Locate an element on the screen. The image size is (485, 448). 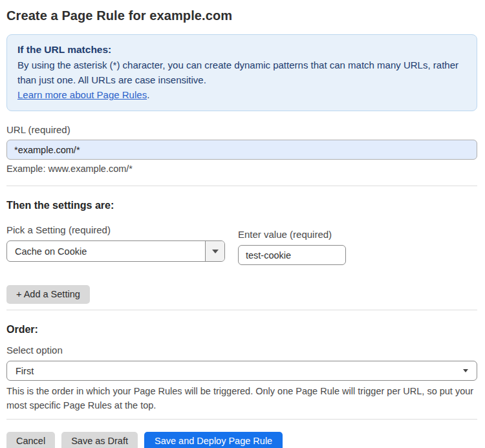
setting-value-label: Enter value (required) is located at coordinates (292, 234).